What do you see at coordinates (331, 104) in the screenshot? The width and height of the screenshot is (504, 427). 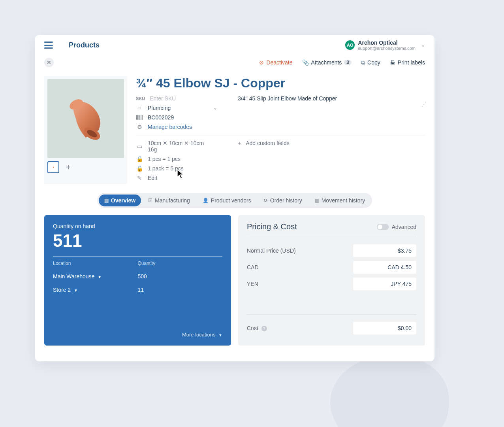 I see `resize-handle-icon: ⋰` at bounding box center [331, 104].